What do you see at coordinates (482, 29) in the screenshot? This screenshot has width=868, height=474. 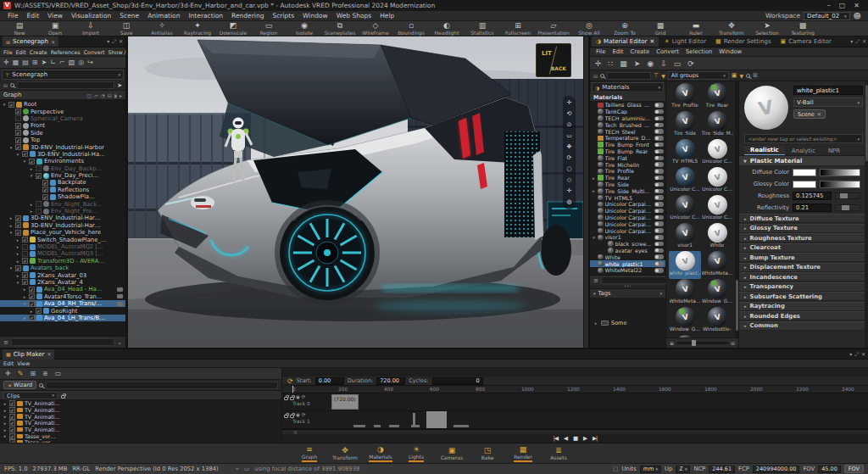 I see `toolbar-button-statistics: ▥Statistics` at bounding box center [482, 29].